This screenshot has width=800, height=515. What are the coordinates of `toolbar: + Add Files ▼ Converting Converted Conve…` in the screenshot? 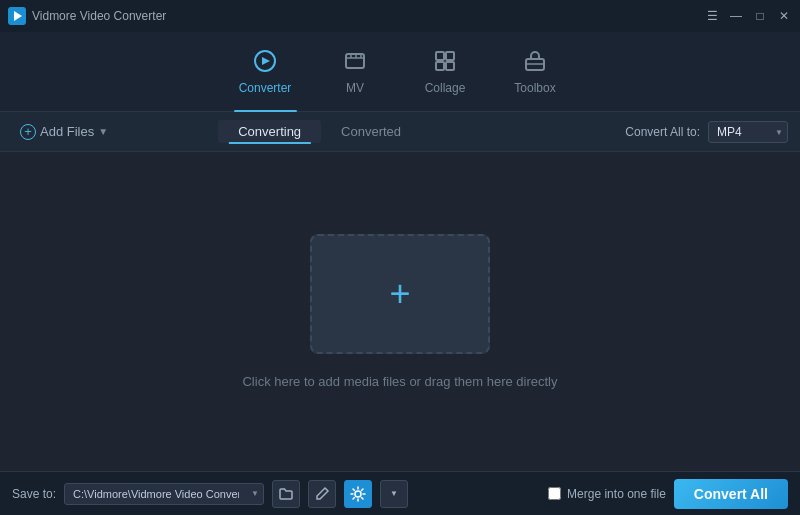 It's located at (400, 132).